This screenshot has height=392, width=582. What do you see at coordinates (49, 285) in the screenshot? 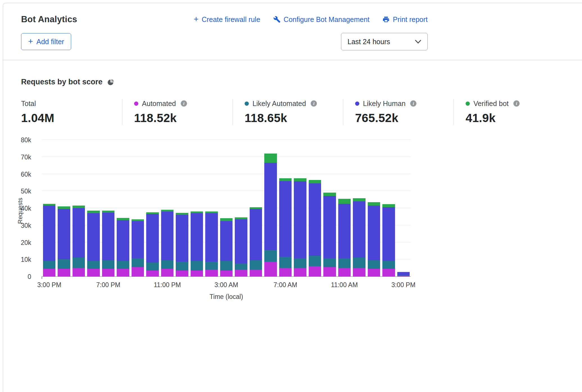
I see `x-tick-label: 3:00 PM` at bounding box center [49, 285].